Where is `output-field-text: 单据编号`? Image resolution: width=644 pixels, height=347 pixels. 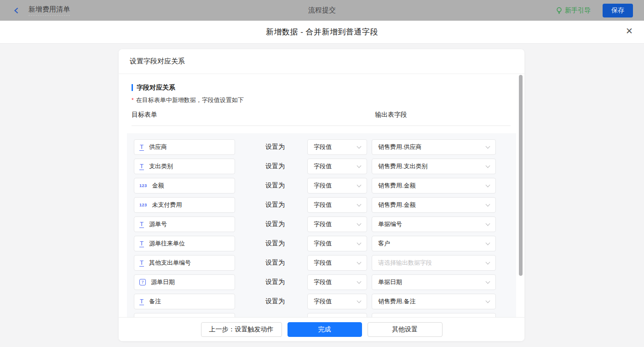 output-field-text: 单据编号 is located at coordinates (390, 224).